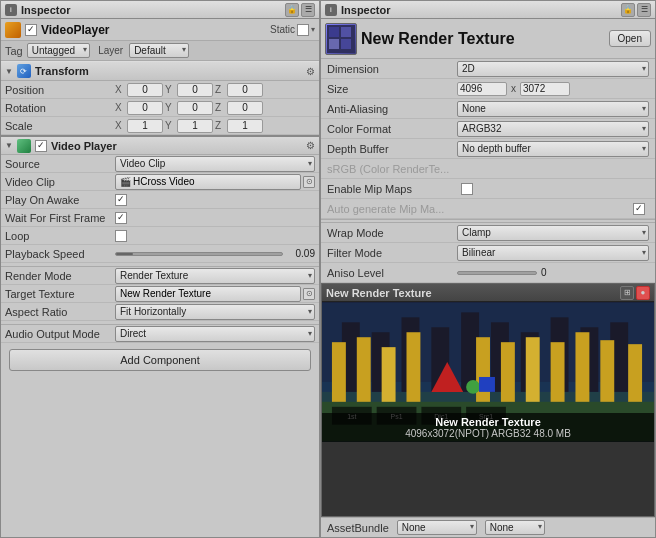 This screenshot has width=656, height=538. What do you see at coordinates (488, 527) in the screenshot?
I see `assetbundle-row: AssetBundle None None` at bounding box center [488, 527].